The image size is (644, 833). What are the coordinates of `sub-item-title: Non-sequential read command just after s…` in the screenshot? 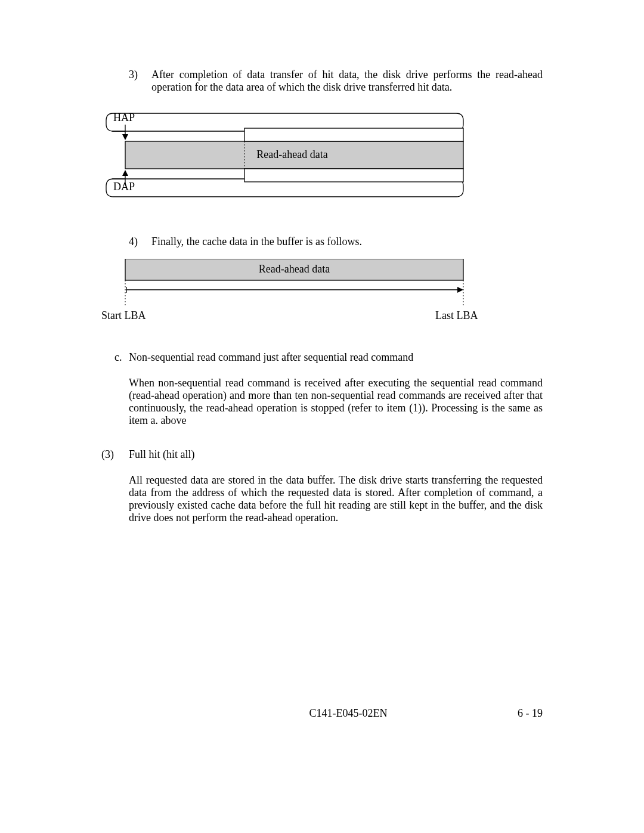 It's located at (336, 358).